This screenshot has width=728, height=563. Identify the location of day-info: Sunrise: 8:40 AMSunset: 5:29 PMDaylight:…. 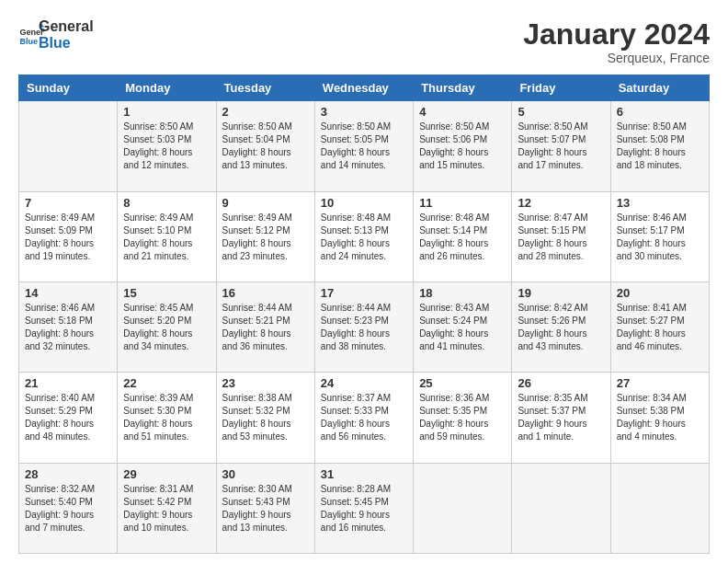
(68, 418).